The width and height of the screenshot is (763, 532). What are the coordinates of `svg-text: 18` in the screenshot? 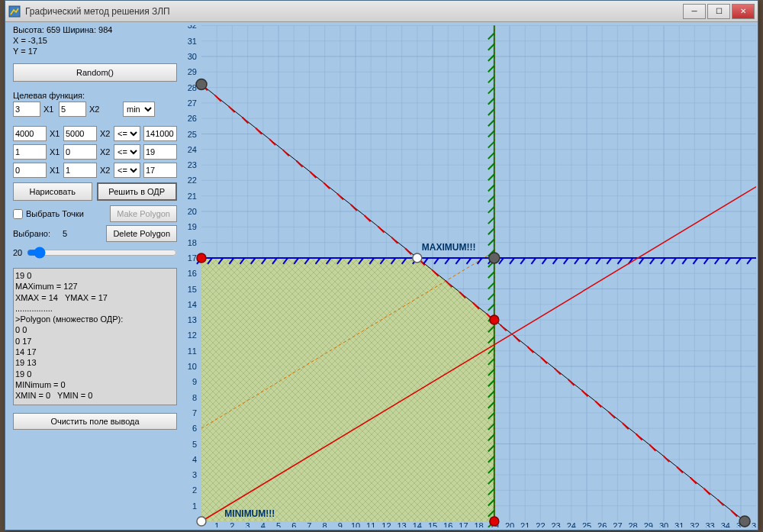 It's located at (192, 243).